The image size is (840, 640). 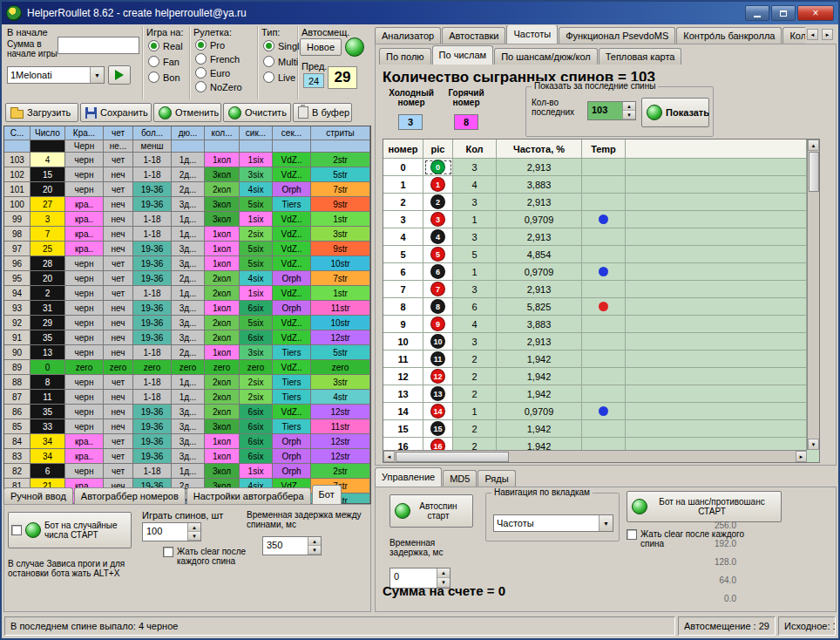 I want to click on vertical-scroll-thumb, so click(x=814, y=172).